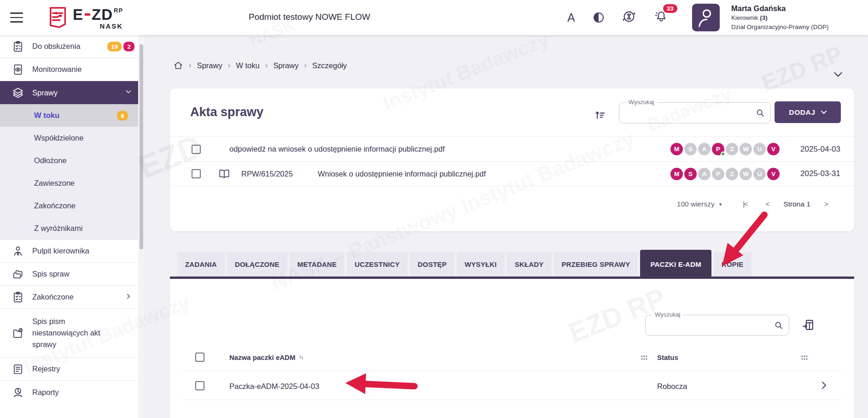 The image size is (868, 418). What do you see at coordinates (309, 17) in the screenshot?
I see `page-title: Podmiot testowy NOWE FLOW` at bounding box center [309, 17].